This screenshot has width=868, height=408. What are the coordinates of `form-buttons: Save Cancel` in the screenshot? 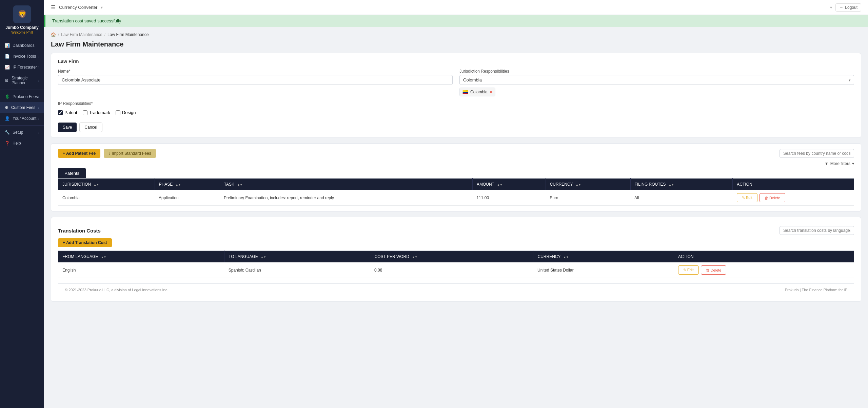 It's located at (456, 127).